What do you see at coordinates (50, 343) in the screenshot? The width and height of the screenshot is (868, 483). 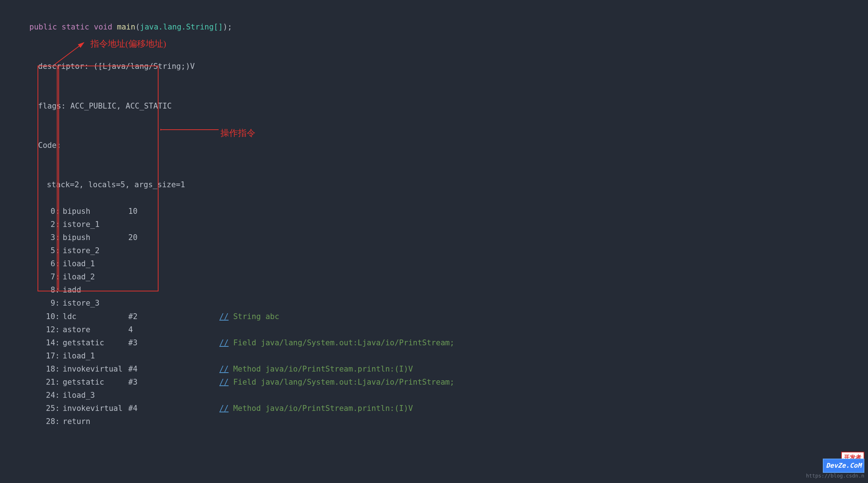 I see `offset-value: 14:` at bounding box center [50, 343].